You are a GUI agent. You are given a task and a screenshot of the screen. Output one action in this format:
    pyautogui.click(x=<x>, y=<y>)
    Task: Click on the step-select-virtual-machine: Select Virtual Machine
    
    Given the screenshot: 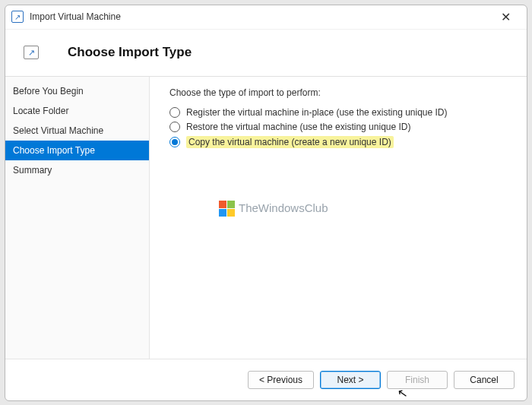 What is the action you would take?
    pyautogui.click(x=78, y=131)
    